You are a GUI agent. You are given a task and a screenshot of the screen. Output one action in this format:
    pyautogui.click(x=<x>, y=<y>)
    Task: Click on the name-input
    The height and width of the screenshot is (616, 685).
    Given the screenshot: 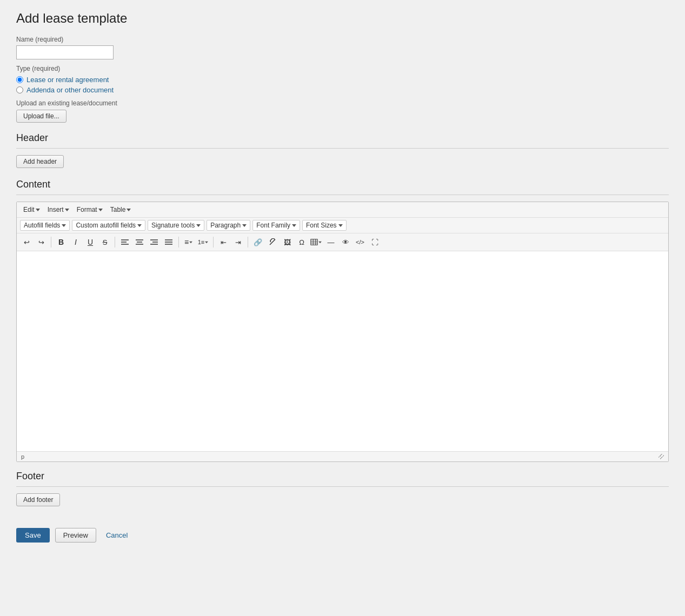 What is the action you would take?
    pyautogui.click(x=65, y=52)
    